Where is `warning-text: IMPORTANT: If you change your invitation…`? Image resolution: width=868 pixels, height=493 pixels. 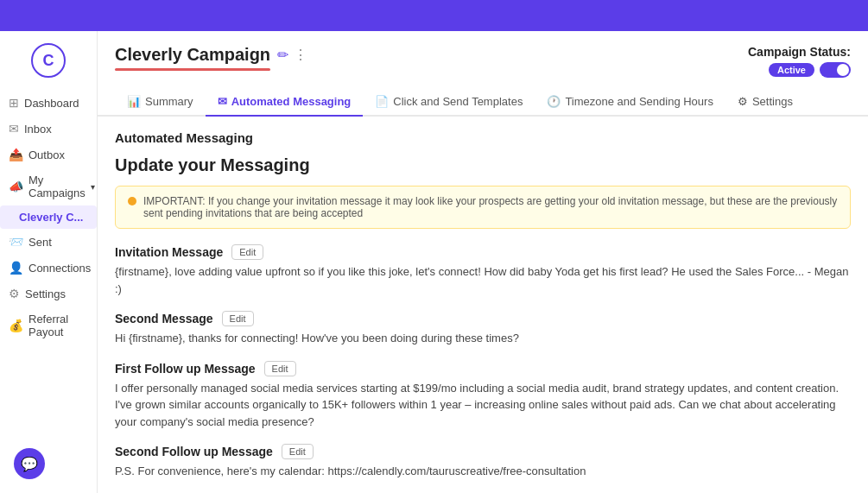
warning-text: IMPORTANT: If you change your invitation… is located at coordinates (491, 207).